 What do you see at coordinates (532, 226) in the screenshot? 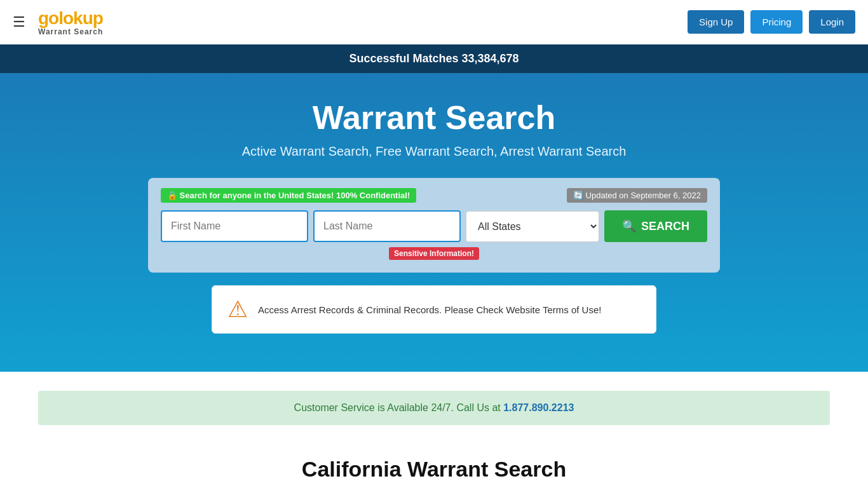
I see `state-select: All StatesAlabamaAlaskaArizonaArkansasCa…` at bounding box center [532, 226].